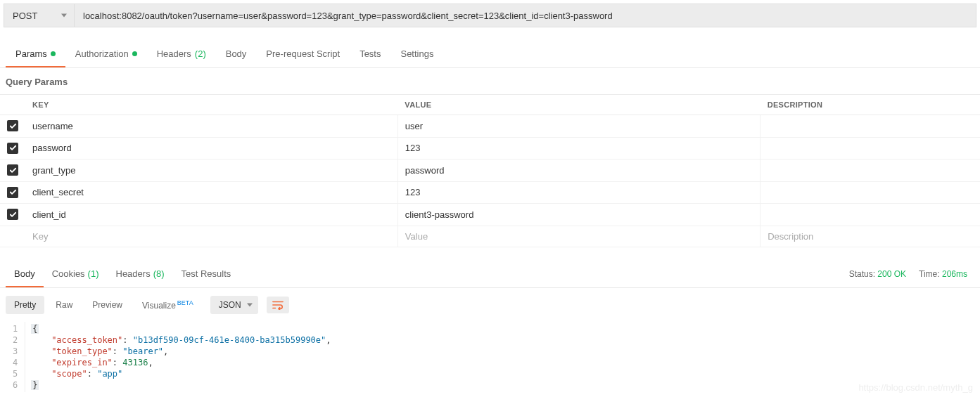  I want to click on line-gutter: 1 2 3 4 5 6, so click(13, 357).